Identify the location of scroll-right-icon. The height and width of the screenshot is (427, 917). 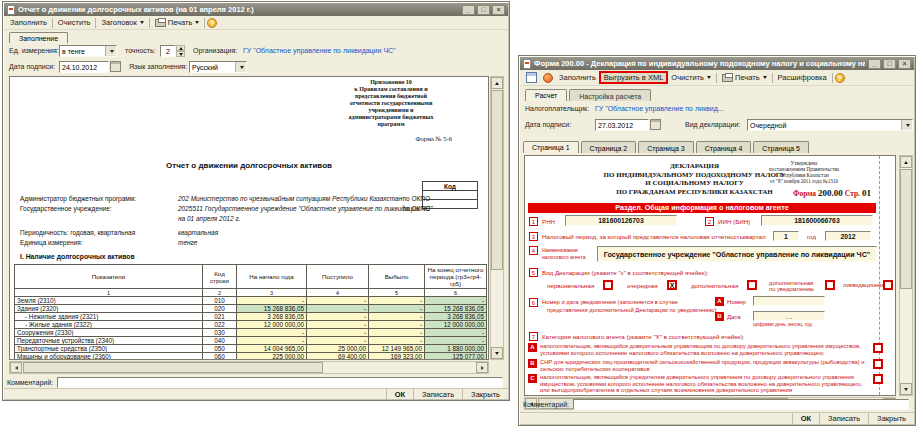
(482, 368).